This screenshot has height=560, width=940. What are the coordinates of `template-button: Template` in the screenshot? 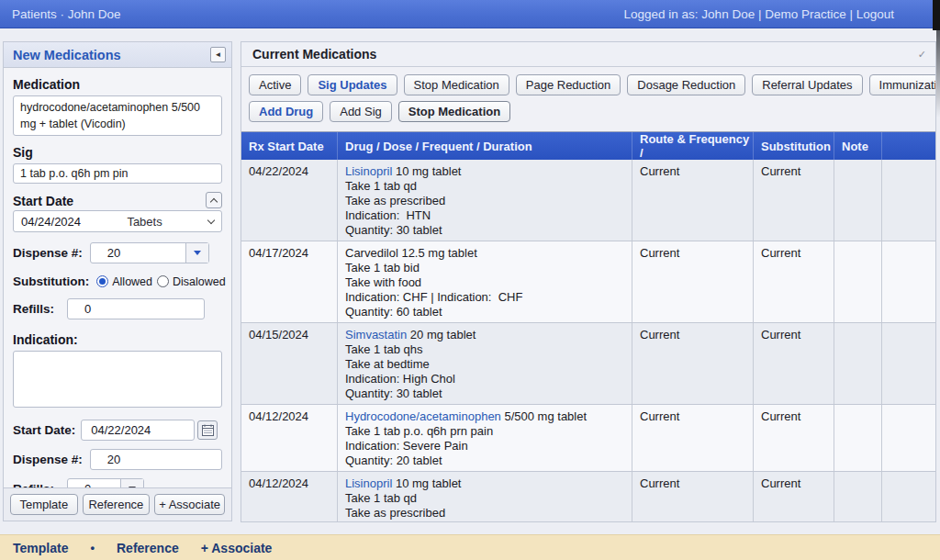 It's located at (44, 505).